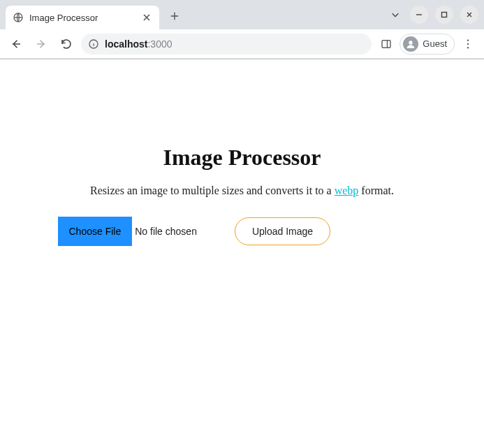 The width and height of the screenshot is (484, 448). What do you see at coordinates (41, 44) in the screenshot?
I see `forward-button` at bounding box center [41, 44].